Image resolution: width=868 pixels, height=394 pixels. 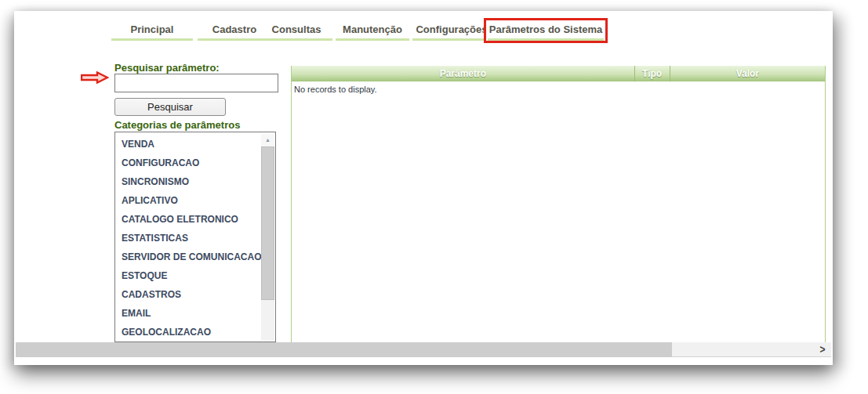 What do you see at coordinates (188, 219) in the screenshot?
I see `category-item-catalogo-eletronico: CATALOGO ELETRONICO` at bounding box center [188, 219].